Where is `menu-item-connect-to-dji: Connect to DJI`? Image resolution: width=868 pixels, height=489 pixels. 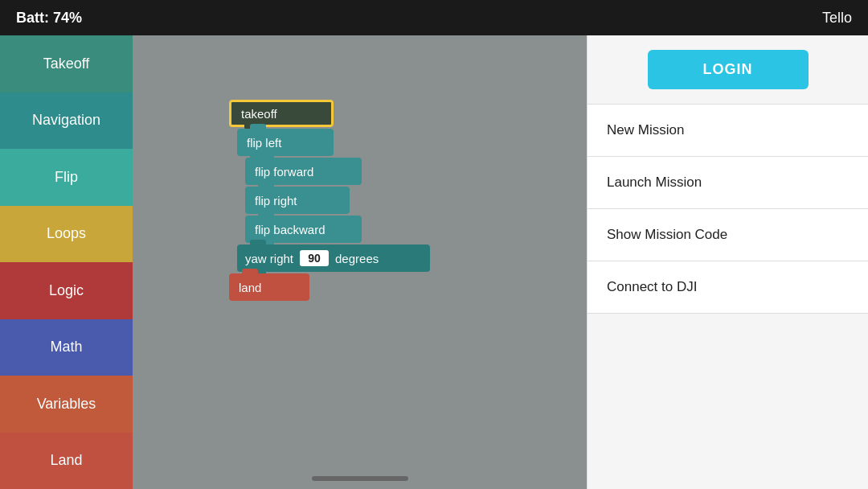
menu-item-connect-to-dji: Connect to DJI is located at coordinates (728, 288).